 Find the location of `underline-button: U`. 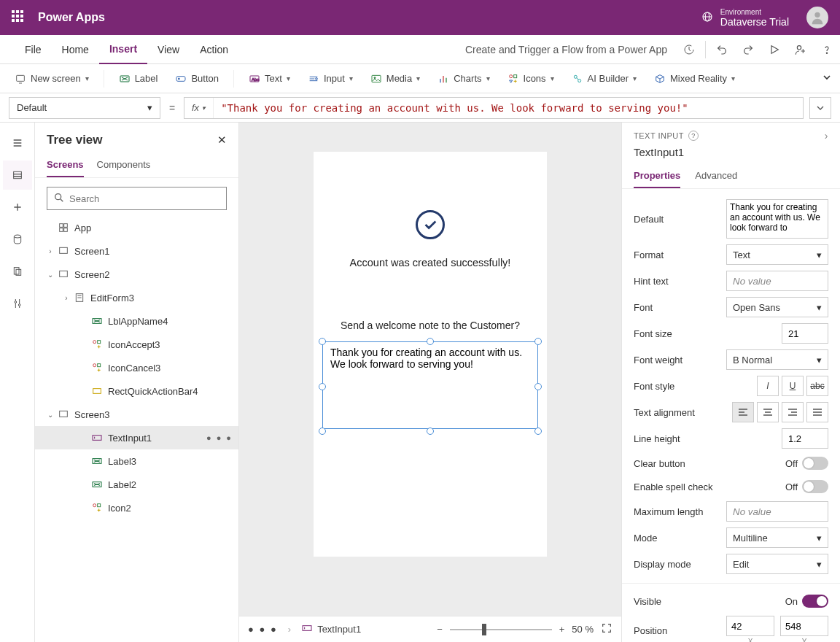

underline-button: U is located at coordinates (793, 386).